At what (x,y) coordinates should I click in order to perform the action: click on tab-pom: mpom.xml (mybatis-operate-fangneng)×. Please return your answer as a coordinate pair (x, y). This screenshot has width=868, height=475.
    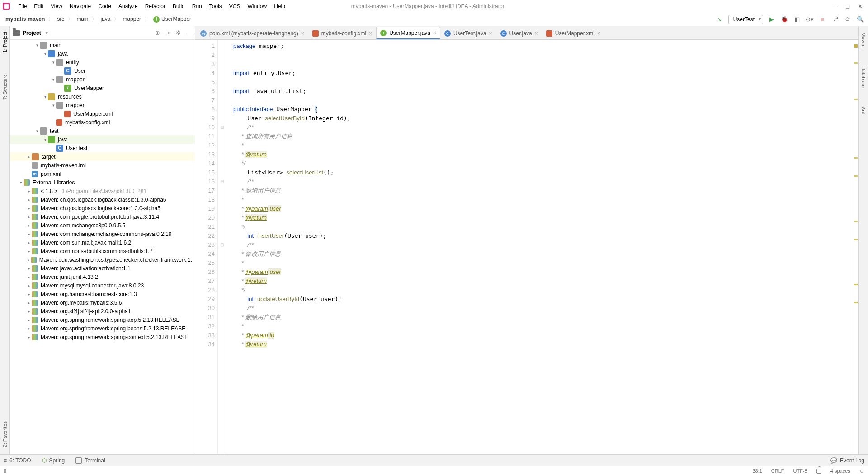
    Looking at the image, I should click on (252, 33).